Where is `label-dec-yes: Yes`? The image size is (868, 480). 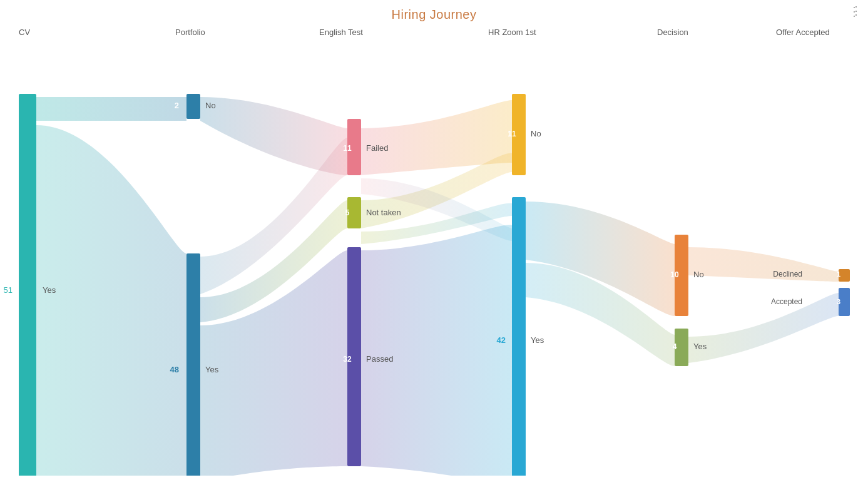
label-dec-yes: Yes is located at coordinates (700, 347).